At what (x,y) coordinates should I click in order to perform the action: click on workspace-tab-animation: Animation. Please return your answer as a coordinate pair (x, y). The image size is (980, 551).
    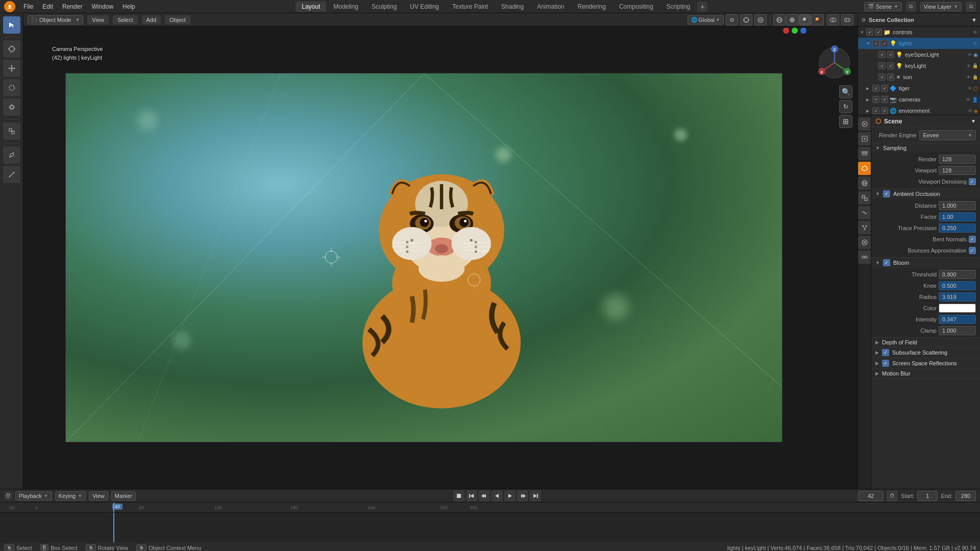
    Looking at the image, I should click on (550, 7).